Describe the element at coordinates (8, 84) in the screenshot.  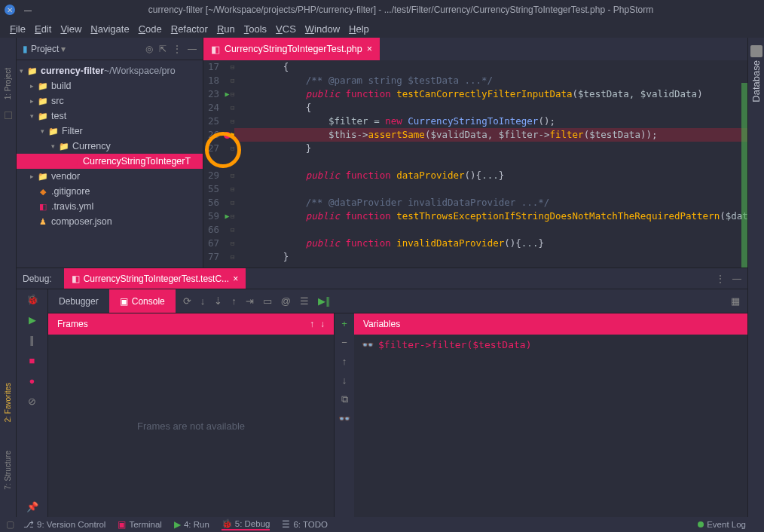
I see `tool-project: 1: Project` at that location.